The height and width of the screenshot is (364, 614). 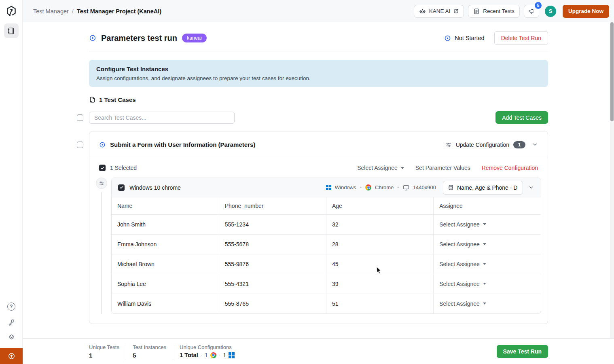 What do you see at coordinates (440, 11) in the screenshot?
I see `kane-ai-label: KANE AI` at bounding box center [440, 11].